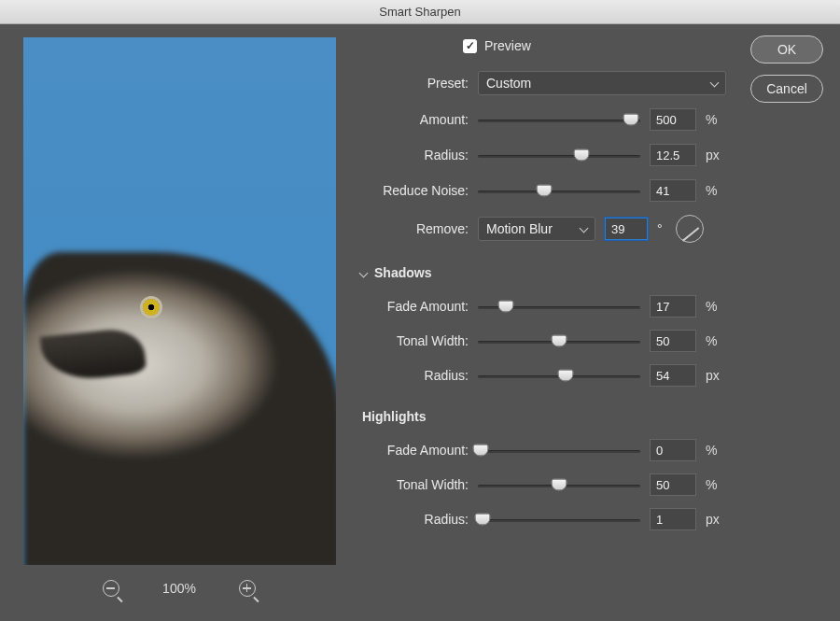 This screenshot has height=621, width=840. What do you see at coordinates (559, 120) in the screenshot?
I see `amount-slider` at bounding box center [559, 120].